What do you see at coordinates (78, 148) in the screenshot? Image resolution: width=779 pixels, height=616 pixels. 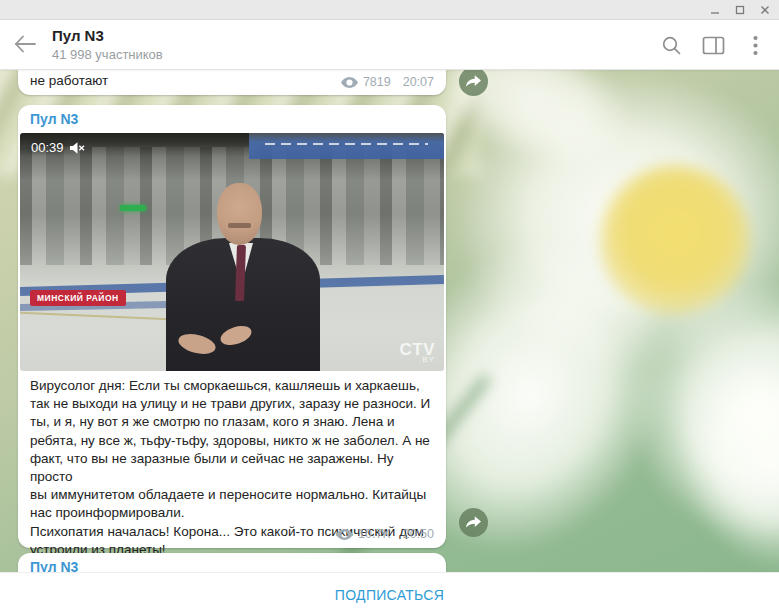 I see `muted-speaker-icon` at bounding box center [78, 148].